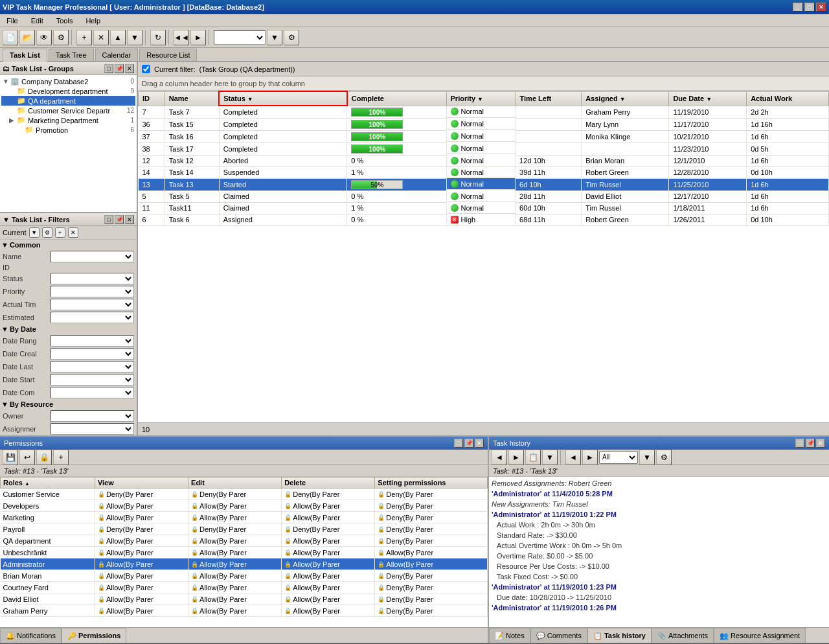 The image size is (829, 644). I want to click on filter-daterange-combo, so click(92, 341).